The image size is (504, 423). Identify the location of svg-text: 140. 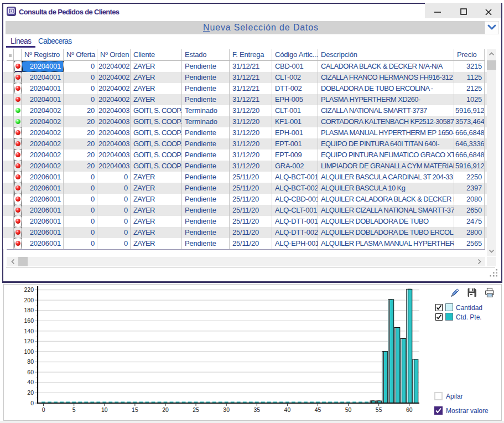
(29, 331).